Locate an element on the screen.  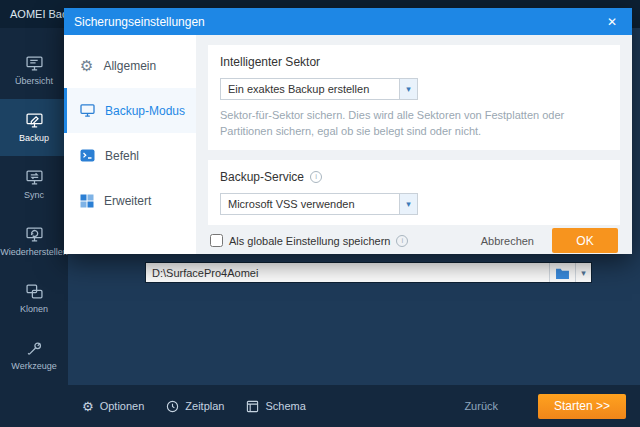
options-button: ⚙ Optionen is located at coordinates (113, 406).